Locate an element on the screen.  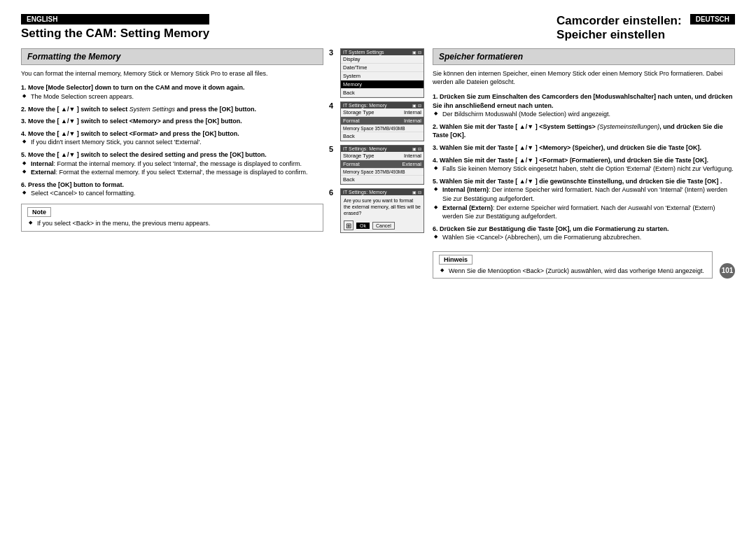
note-bullet: If you select <Back> in the menu, the pr… is located at coordinates (172, 224).